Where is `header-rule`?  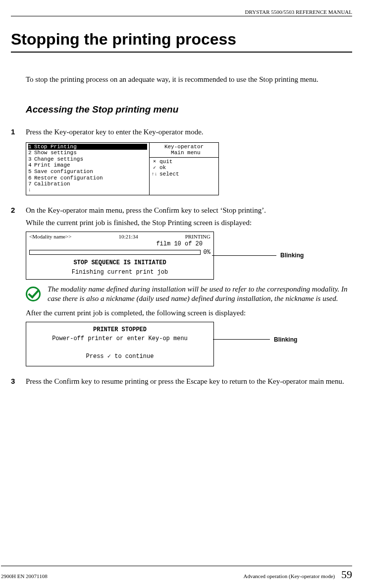
header-rule is located at coordinates (181, 16).